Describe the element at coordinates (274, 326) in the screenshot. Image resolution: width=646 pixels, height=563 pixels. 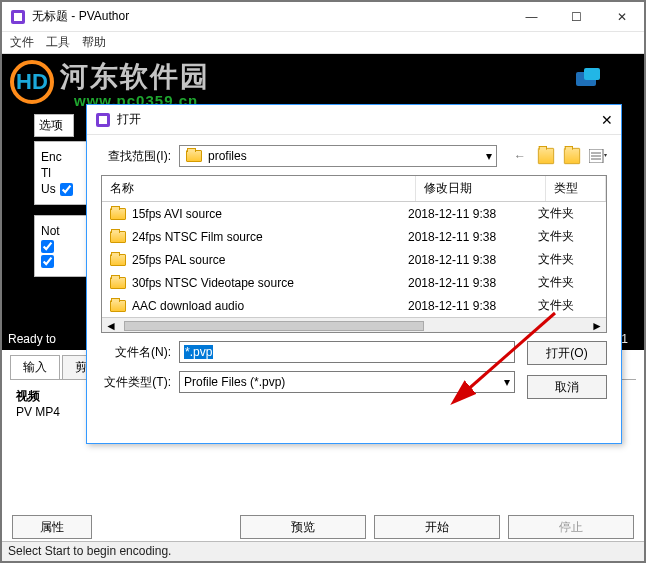
I see `scroll-thumb` at that location.